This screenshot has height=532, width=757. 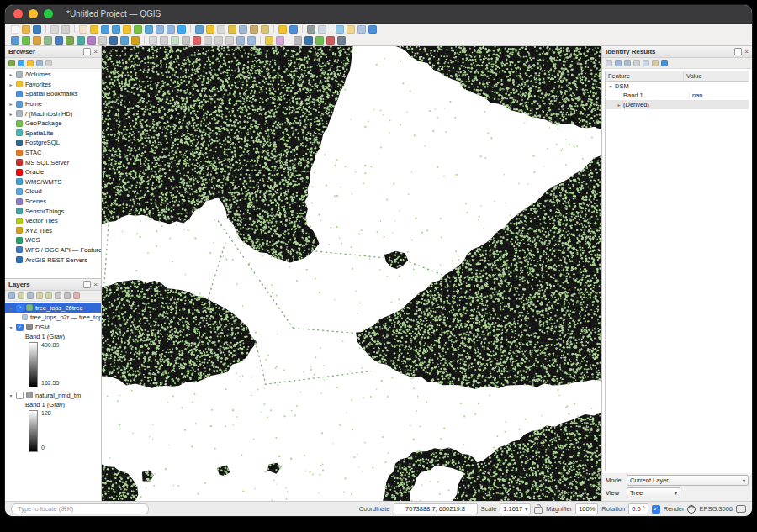 What do you see at coordinates (373, 29) in the screenshot?
I see `show-help-icon` at bounding box center [373, 29].